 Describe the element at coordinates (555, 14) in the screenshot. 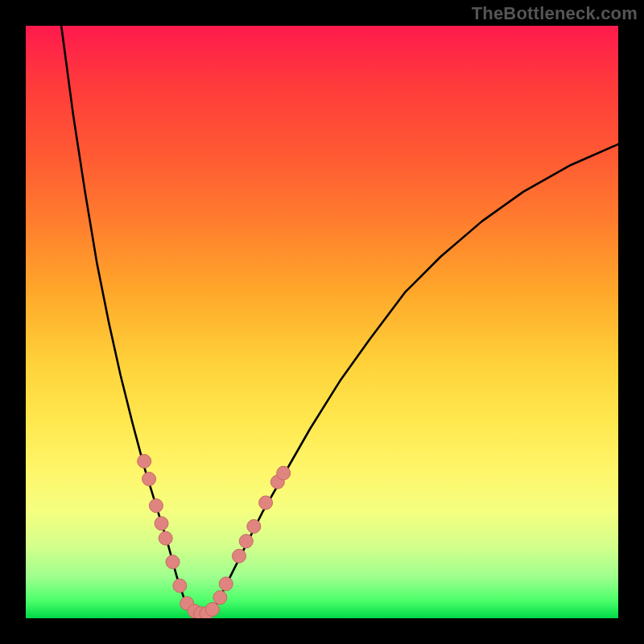

I see `watermark-text: TheBottleneck.com` at that location.